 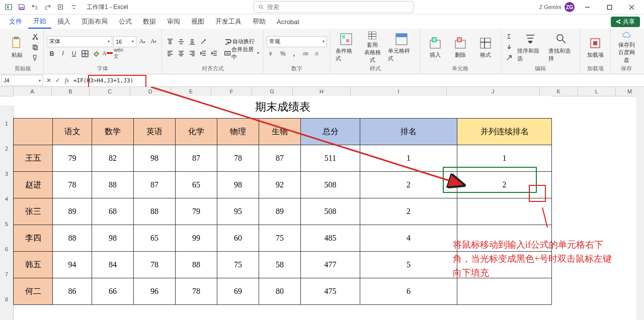 What do you see at coordinates (259, 22) in the screenshot?
I see `tab-help: 帮助` at bounding box center [259, 22].